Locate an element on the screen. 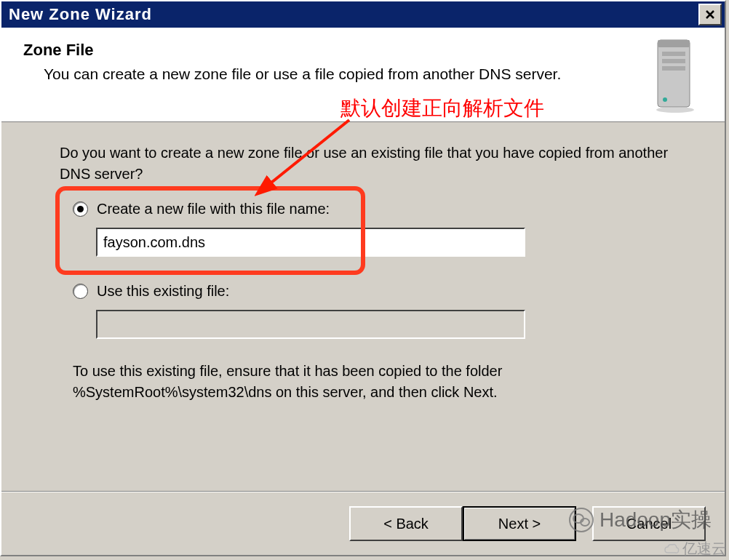 This screenshot has width=729, height=560. window-title: New Zone Wizard is located at coordinates (79, 15).